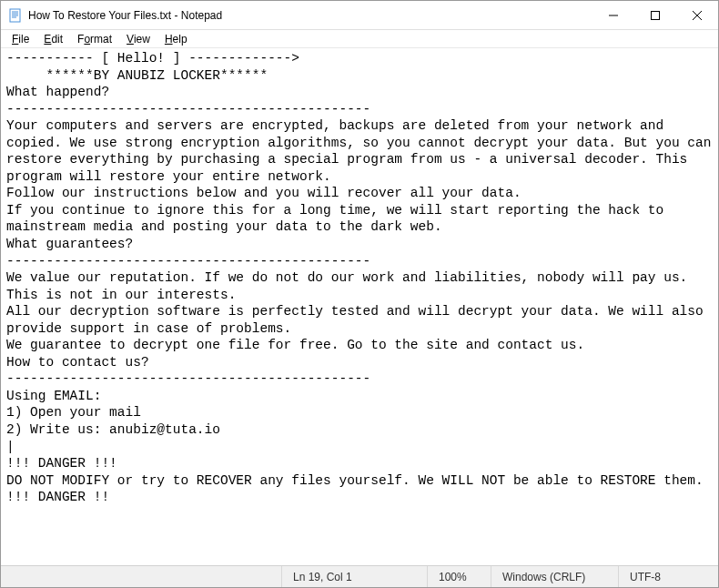 This screenshot has height=588, width=719. Describe the element at coordinates (138, 39) in the screenshot. I see `menu-view: View` at that location.